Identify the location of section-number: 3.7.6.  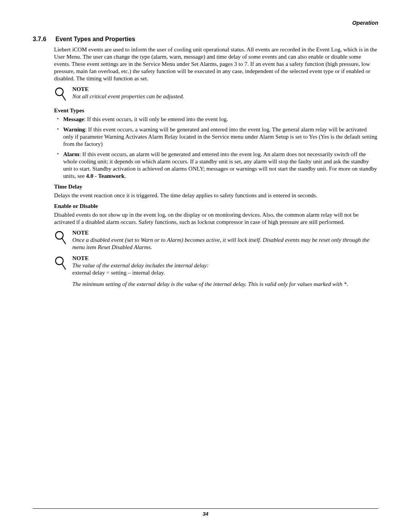
(43, 39).